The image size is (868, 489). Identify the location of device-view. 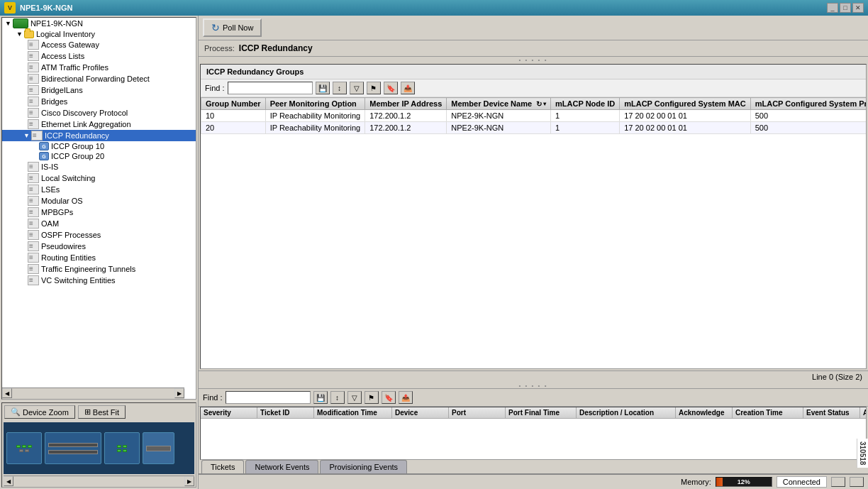
(99, 449).